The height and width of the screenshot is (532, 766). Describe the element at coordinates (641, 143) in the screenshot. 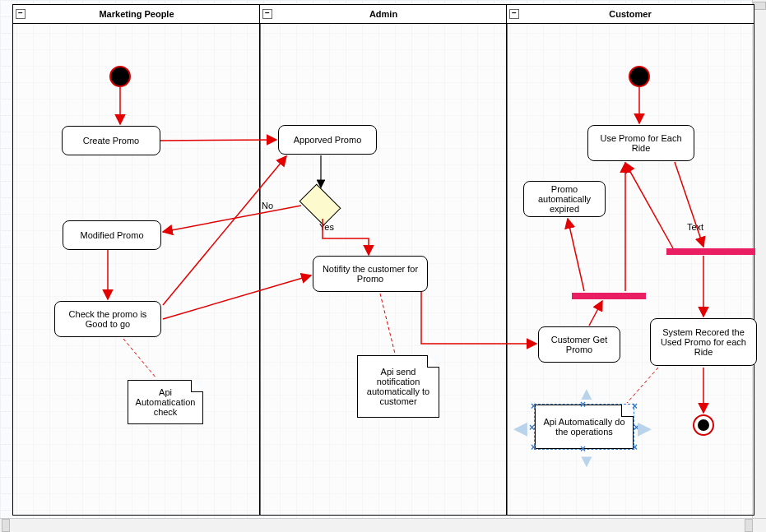

I see `activity-label: Use Promo for Each Ride` at that location.